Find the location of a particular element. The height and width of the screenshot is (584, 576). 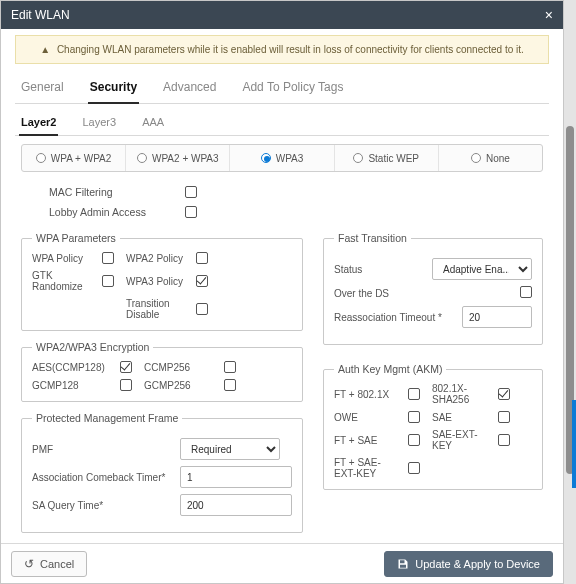

gcmp256-label: GCMP256 is located at coordinates (179, 386).